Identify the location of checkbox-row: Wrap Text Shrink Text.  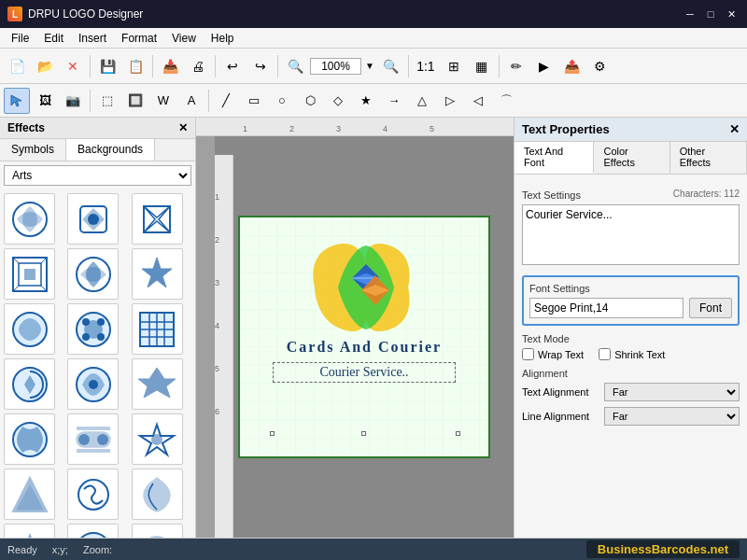
(631, 355).